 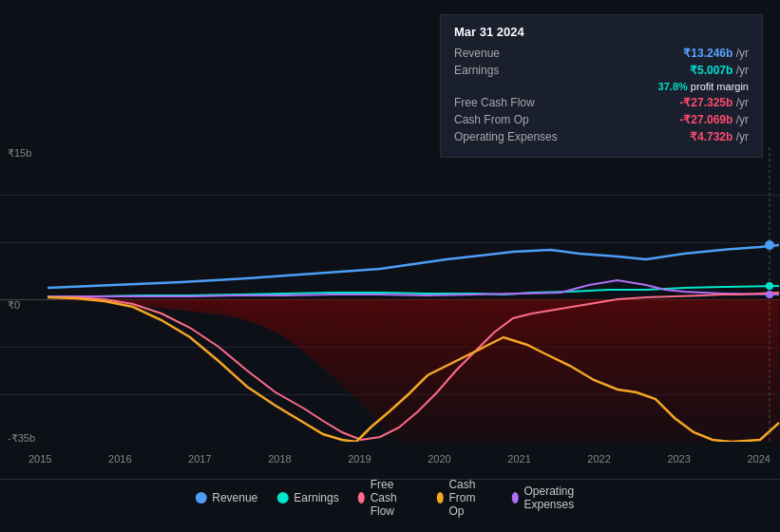 What do you see at coordinates (413, 266) in the screenshot?
I see `revenue-line` at bounding box center [413, 266].